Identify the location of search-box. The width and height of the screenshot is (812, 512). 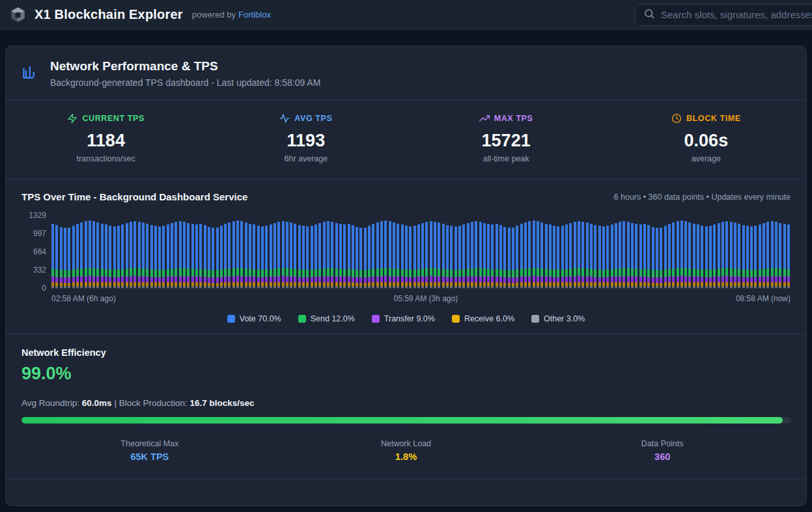
(723, 15).